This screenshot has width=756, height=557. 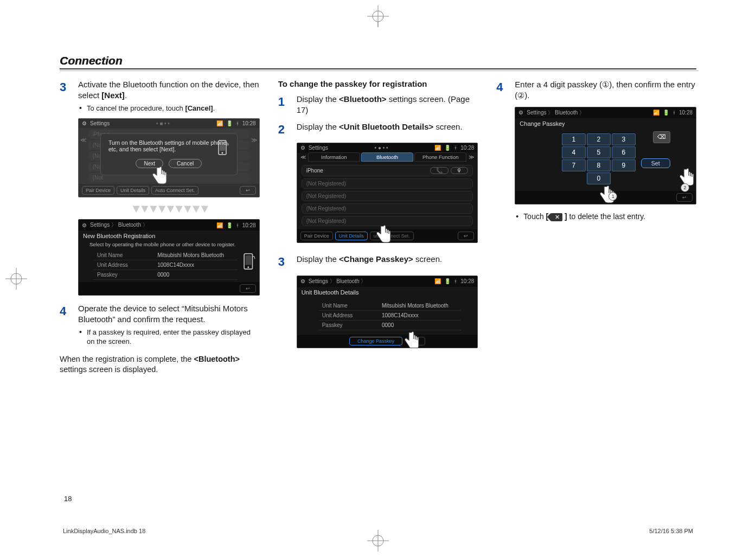 I want to click on step-2: 2 Display the <Unit Bluetooth Details> s…, so click(x=379, y=130).